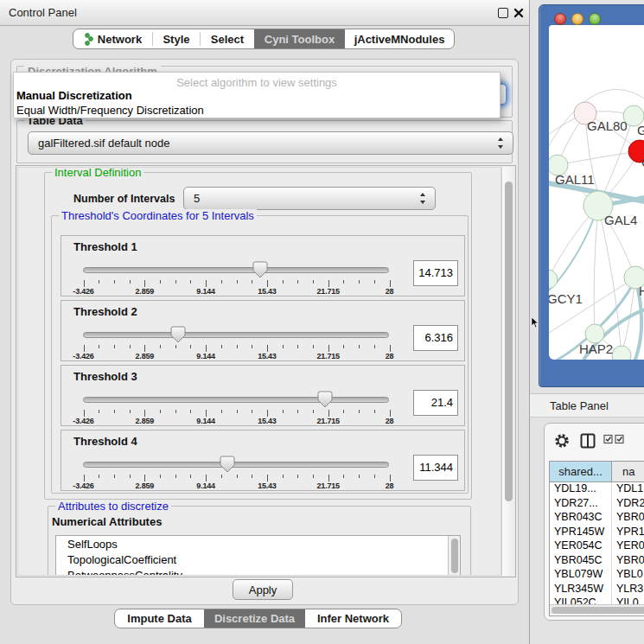  I want to click on tab-network: Network, so click(112, 39).